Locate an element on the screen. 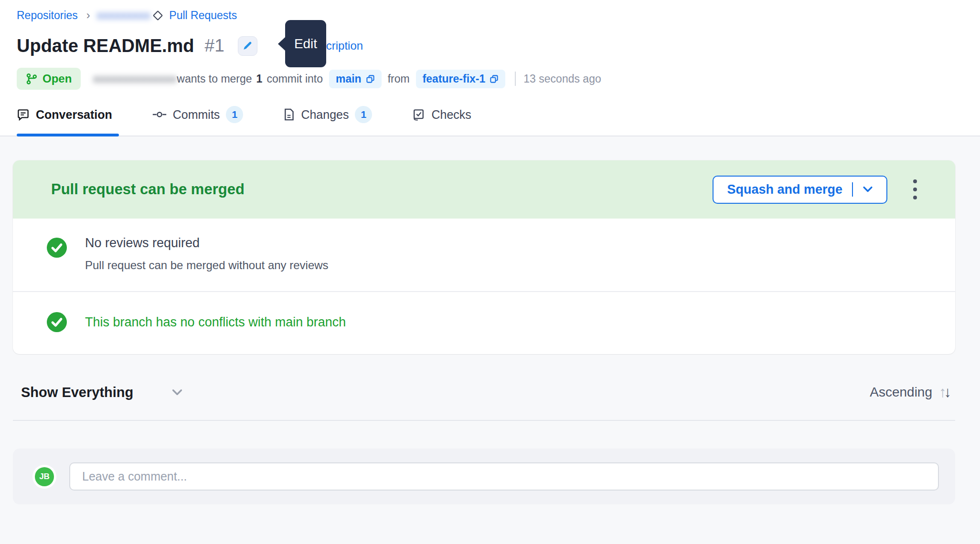  edit-description-link-partial: scription is located at coordinates (342, 46).